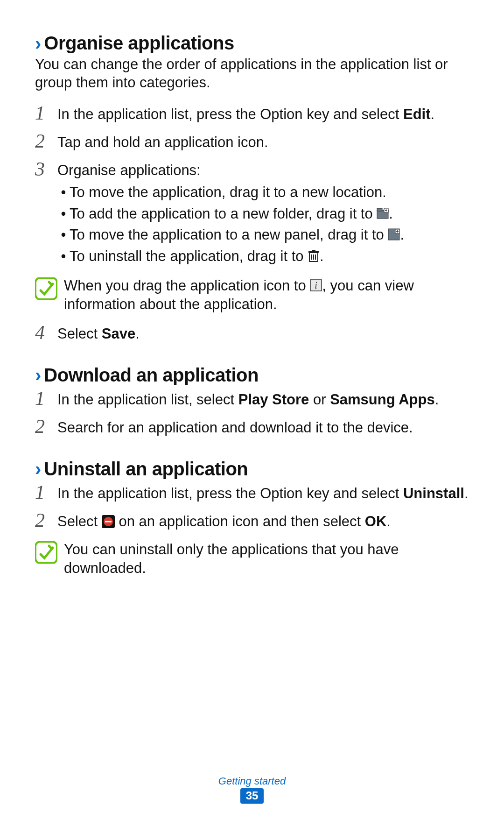 The width and height of the screenshot is (504, 827). I want to click on section-heading-organise: › Organise applications, so click(252, 43).